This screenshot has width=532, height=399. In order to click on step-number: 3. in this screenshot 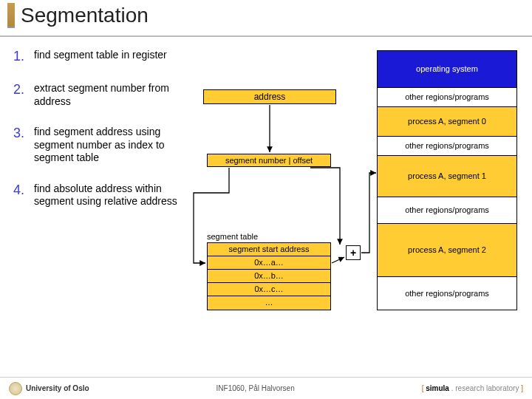, I will do `click(24, 145)`.